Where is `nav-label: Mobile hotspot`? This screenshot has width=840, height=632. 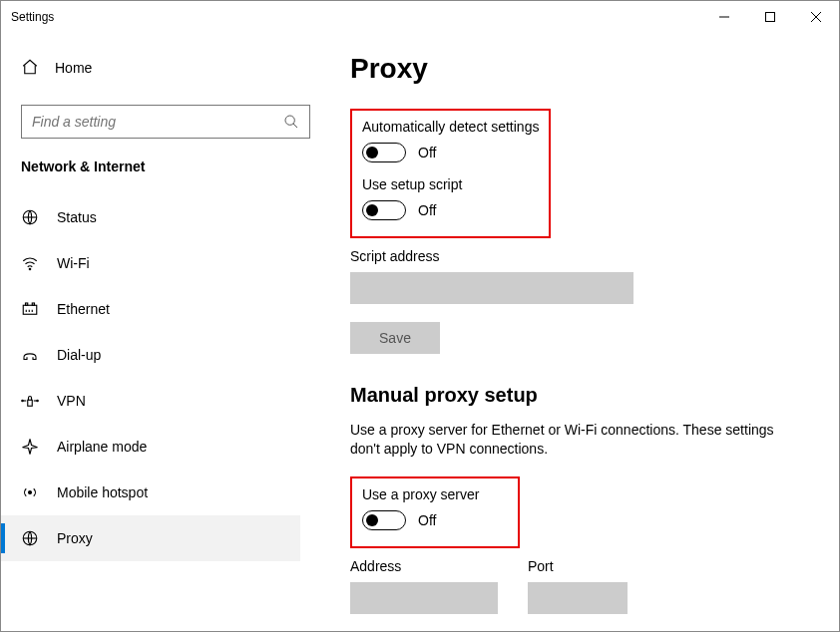
nav-label: Mobile hotspot is located at coordinates (102, 492).